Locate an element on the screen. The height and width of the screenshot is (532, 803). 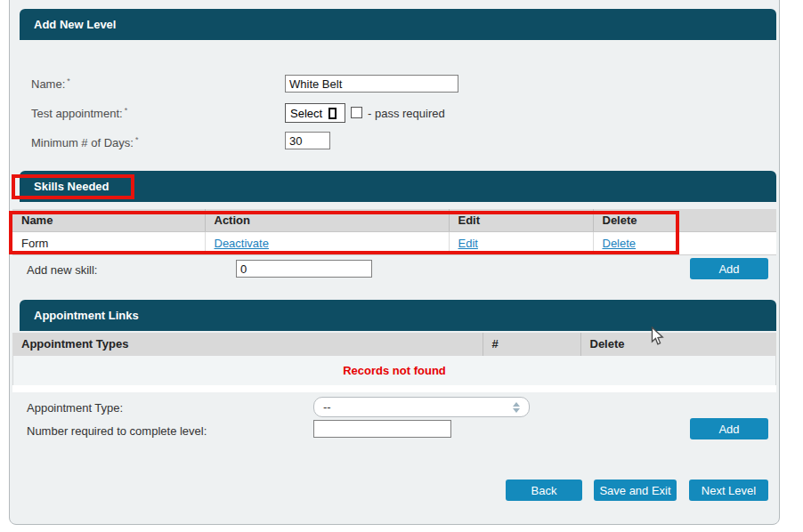
col-header-edit: Edit is located at coordinates (521, 221).